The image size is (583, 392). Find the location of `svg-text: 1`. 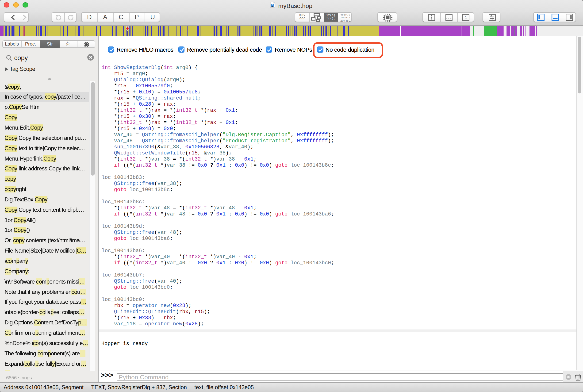

svg-text: 1 is located at coordinates (466, 18).